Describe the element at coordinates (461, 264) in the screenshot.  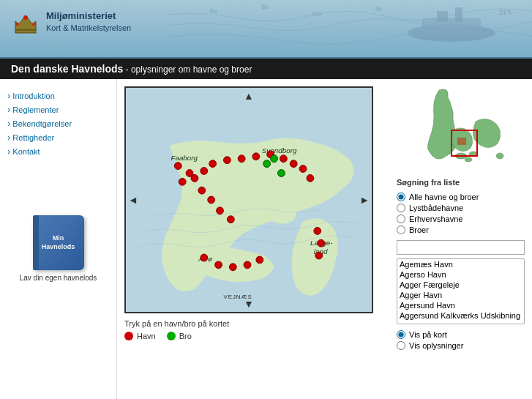
I see `harbor-option-1: Agemæs Havn` at that location.